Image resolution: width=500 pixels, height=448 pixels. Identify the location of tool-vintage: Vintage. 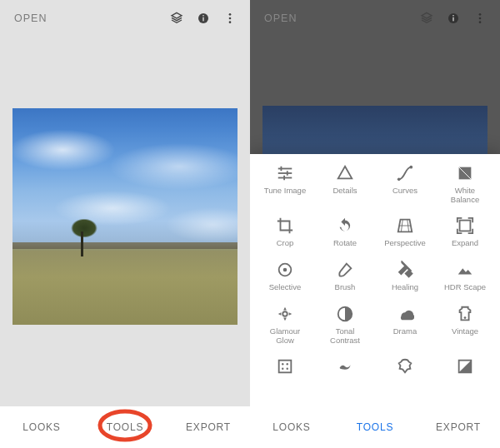
(465, 325).